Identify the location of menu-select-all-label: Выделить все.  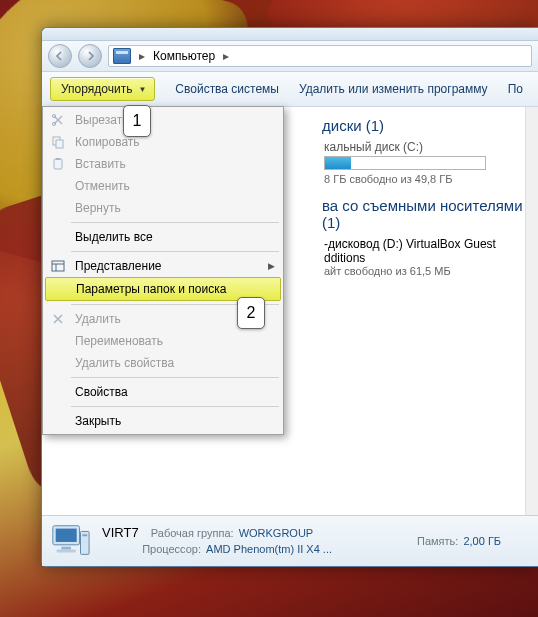
(114, 237).